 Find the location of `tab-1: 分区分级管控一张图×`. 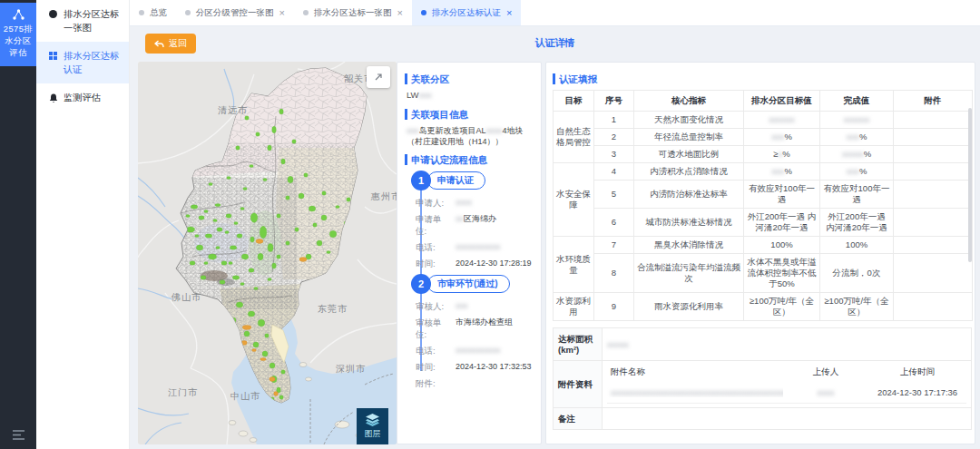

tab-1: 分区分级管控一张图× is located at coordinates (235, 13).